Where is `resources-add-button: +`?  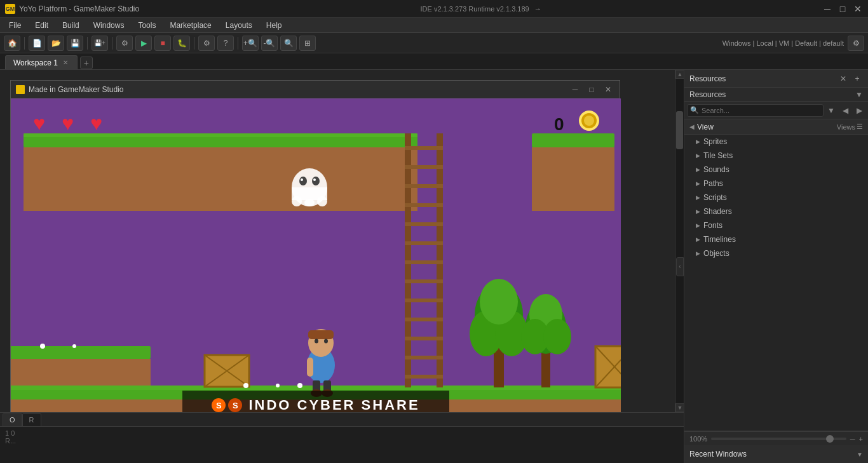
resources-add-button: + is located at coordinates (857, 79).